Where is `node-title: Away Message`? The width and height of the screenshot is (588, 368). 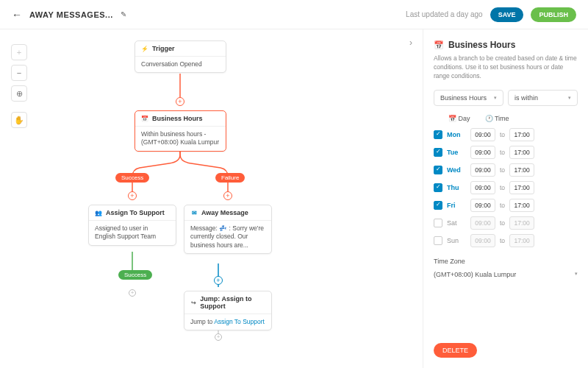
node-title: Away Message is located at coordinates (225, 213).